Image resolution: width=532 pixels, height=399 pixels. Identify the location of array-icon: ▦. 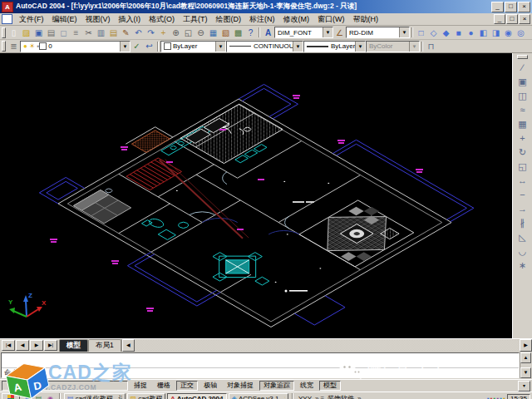
(523, 125).